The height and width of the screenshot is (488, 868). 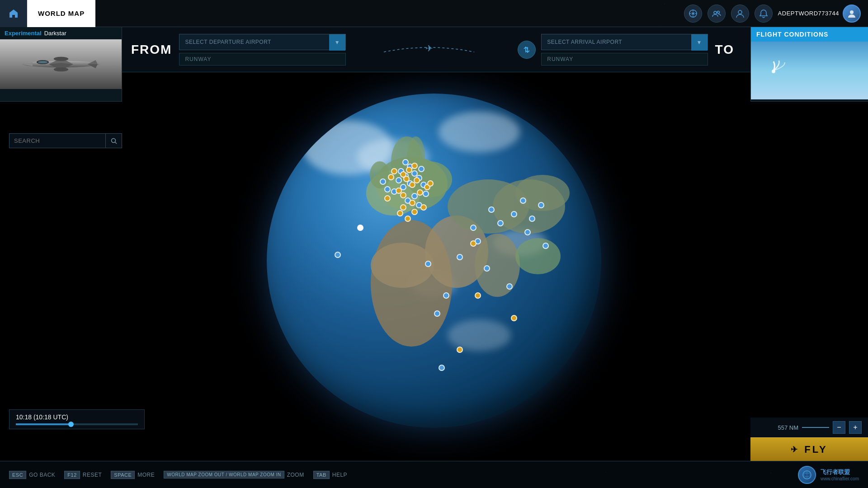 I want to click on fly-button: ✈ FLY, so click(x=809, y=449).